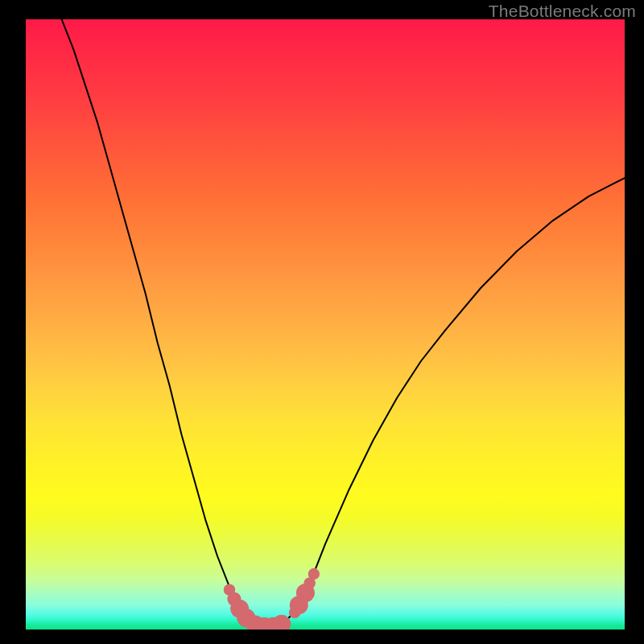  Describe the element at coordinates (272, 599) in the screenshot. I see `curve-markers` at that location.